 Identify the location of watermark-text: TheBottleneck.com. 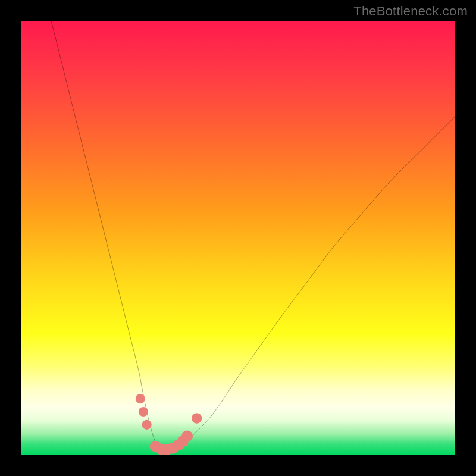
(411, 11).